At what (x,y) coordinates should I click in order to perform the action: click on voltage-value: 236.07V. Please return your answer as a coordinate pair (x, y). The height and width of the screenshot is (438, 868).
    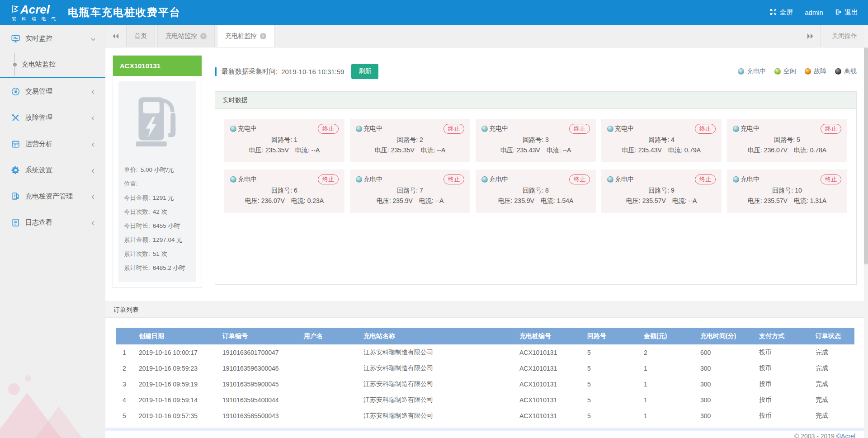
    Looking at the image, I should click on (273, 201).